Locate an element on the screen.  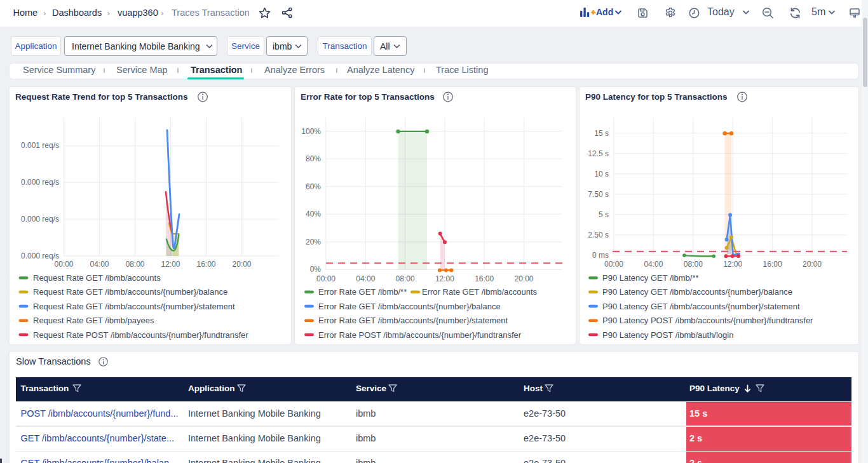
svg-text: Request Rate GET /ibmb/payees is located at coordinates (94, 320).